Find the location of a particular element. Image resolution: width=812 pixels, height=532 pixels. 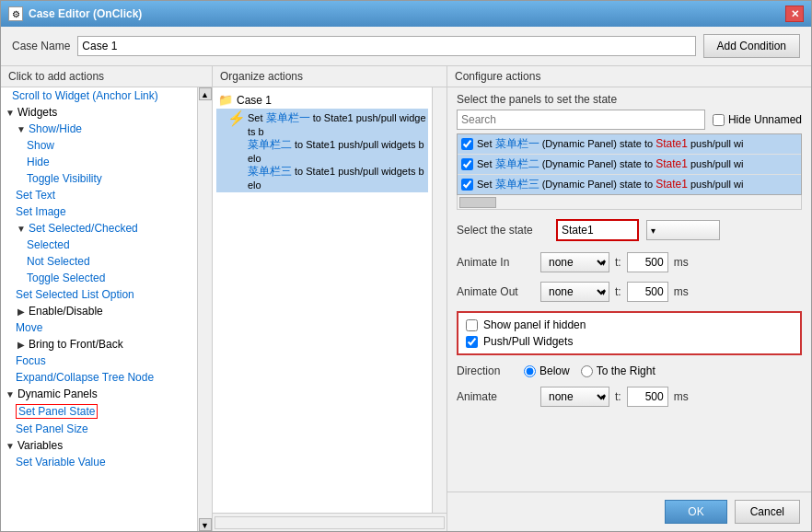

state-value-input is located at coordinates (597, 230).